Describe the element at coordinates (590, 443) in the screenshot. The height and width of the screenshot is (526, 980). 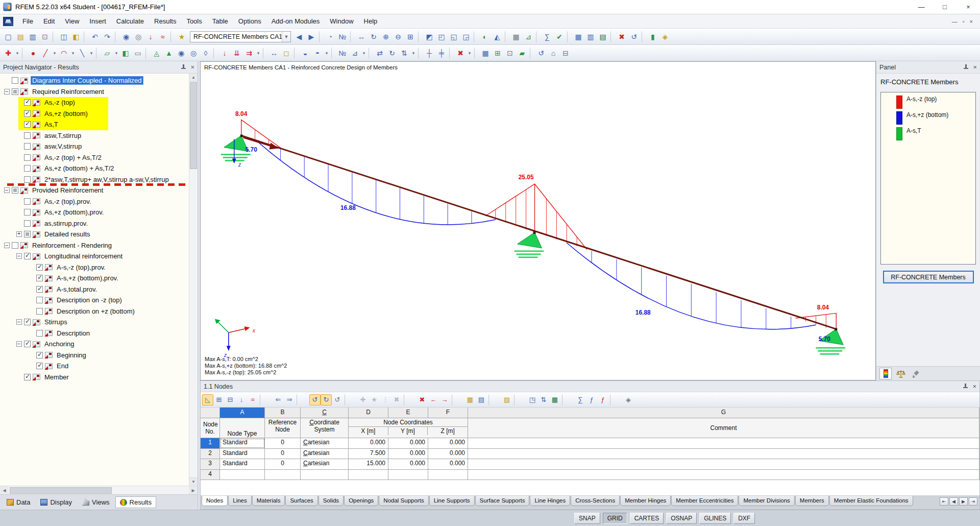
I see `table-row: 1 Standard 0 Cartesian 0.000 0.000 0.000` at that location.